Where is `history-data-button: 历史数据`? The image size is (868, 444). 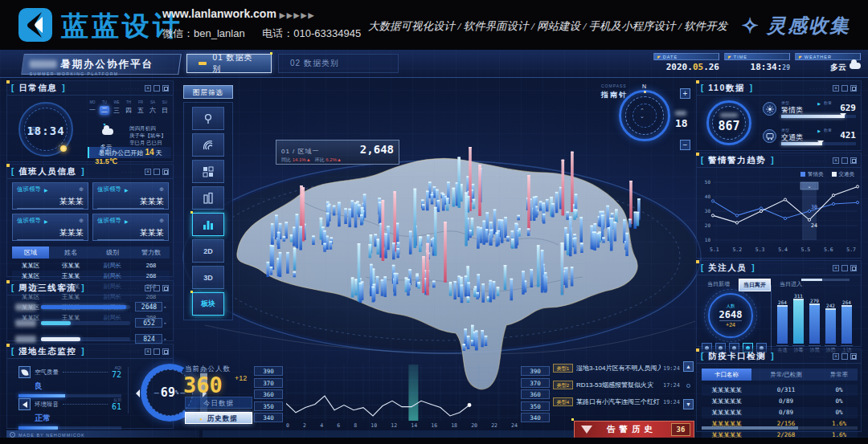
history-data-button: 历史数据 is located at coordinates (219, 418).